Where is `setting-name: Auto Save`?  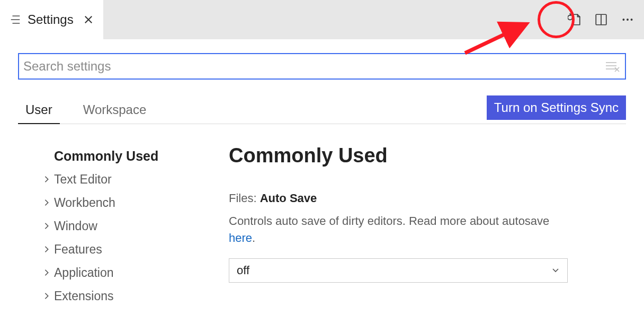 setting-name: Auto Save is located at coordinates (289, 198).